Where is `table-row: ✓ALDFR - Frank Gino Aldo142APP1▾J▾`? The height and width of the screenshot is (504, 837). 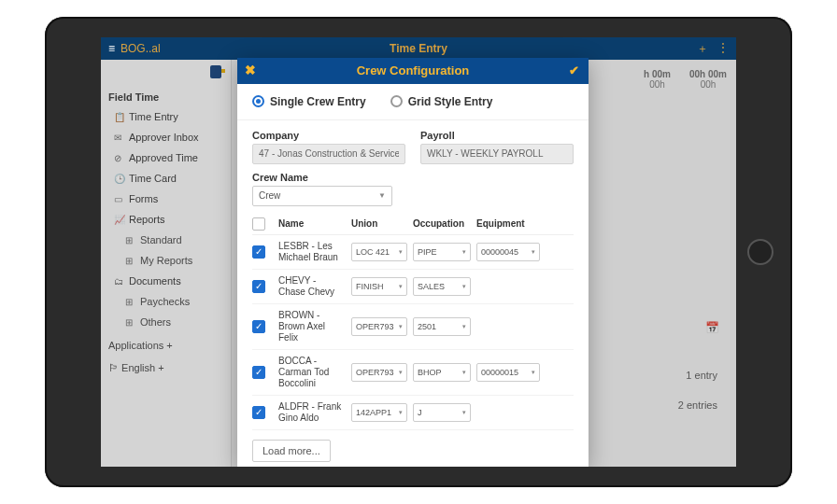 table-row: ✓ALDFR - Frank Gino Aldo142APP1▾J▾ is located at coordinates (413, 413).